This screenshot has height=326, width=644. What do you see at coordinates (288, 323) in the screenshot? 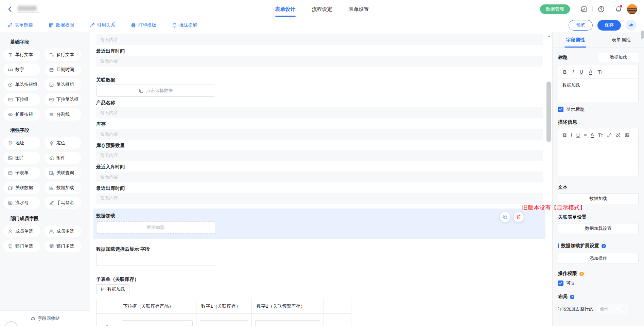
I see `row-number2-input` at bounding box center [288, 323].